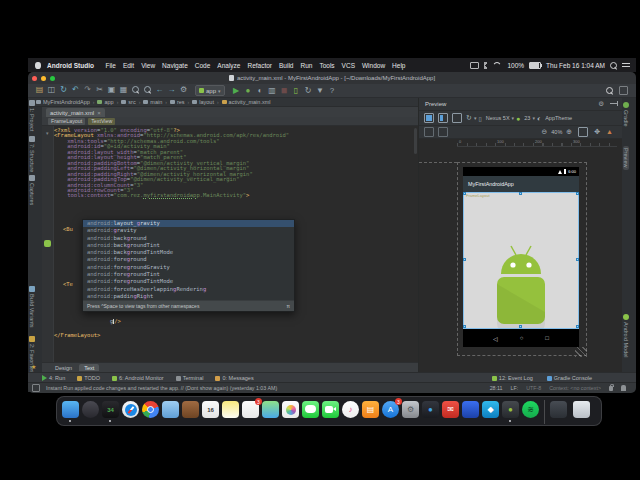 This screenshot has height=480, width=640. What do you see at coordinates (48, 133) in the screenshot?
I see `fold-icon: ▾` at bounding box center [48, 133].